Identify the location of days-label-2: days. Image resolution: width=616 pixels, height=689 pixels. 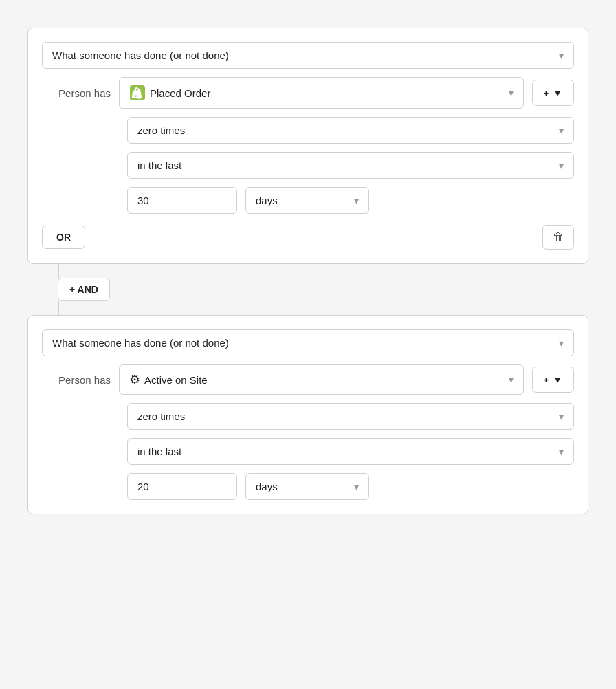
(267, 487).